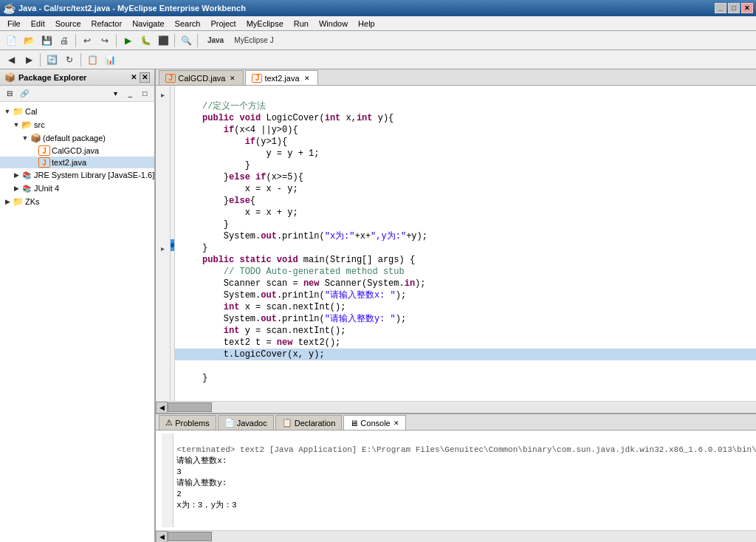 Image resolution: width=756 pixels, height=542 pixels. Describe the element at coordinates (10, 94) in the screenshot. I see `collapse-all-btn: ⊟` at that location.